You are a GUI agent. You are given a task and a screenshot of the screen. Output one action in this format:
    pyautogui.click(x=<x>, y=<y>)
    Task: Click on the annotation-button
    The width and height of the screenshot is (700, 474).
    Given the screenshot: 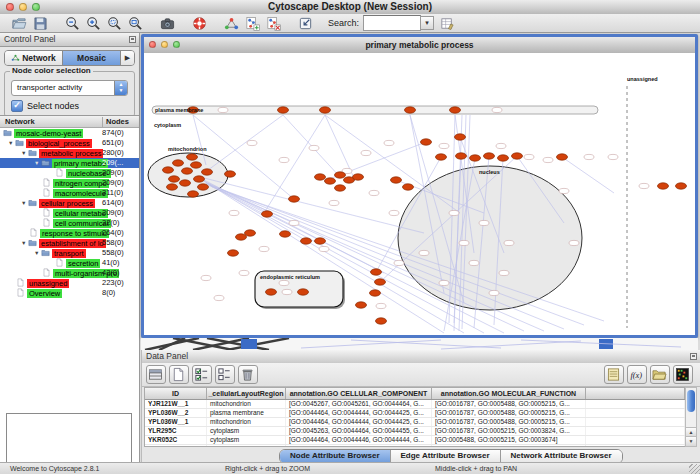 What is the action you would take?
    pyautogui.click(x=306, y=24)
    